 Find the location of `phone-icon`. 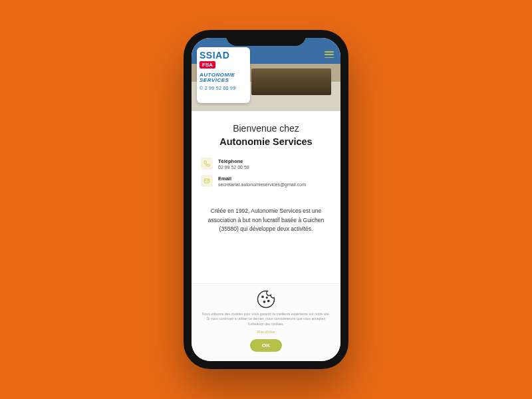

phone-icon is located at coordinates (207, 164).